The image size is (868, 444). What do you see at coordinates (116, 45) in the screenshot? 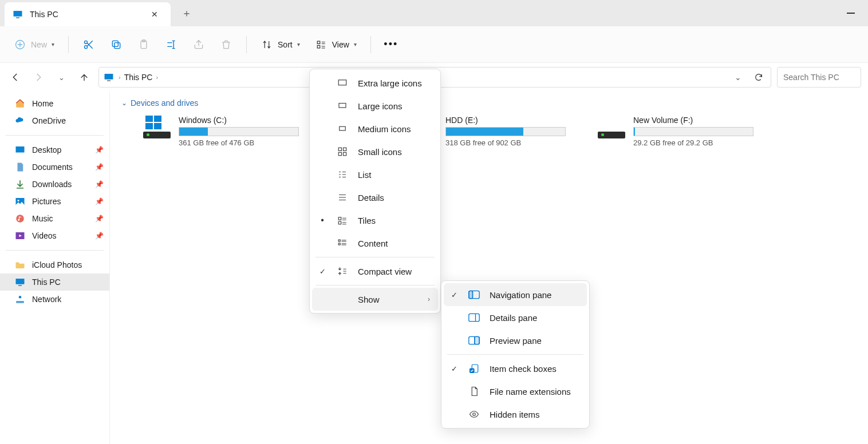
I see `copy-button` at bounding box center [116, 45].